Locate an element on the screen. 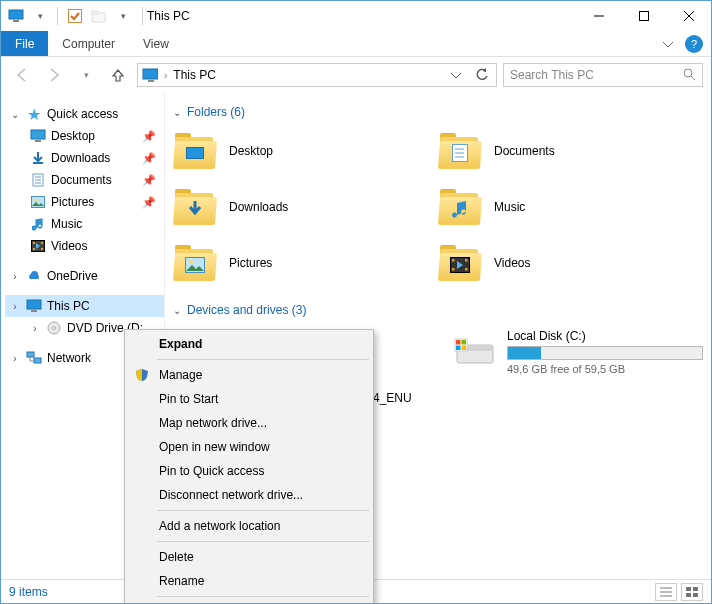 Image resolution: width=712 pixels, height=604 pixels. tree-this-pc: ›This PC is located at coordinates (84, 306).